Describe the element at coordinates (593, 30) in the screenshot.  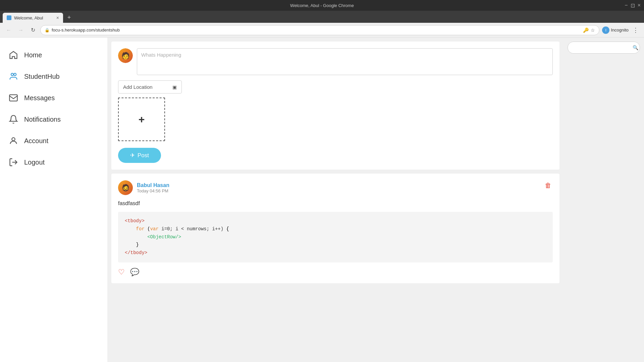
I see `star-icon: ☆` at that location.